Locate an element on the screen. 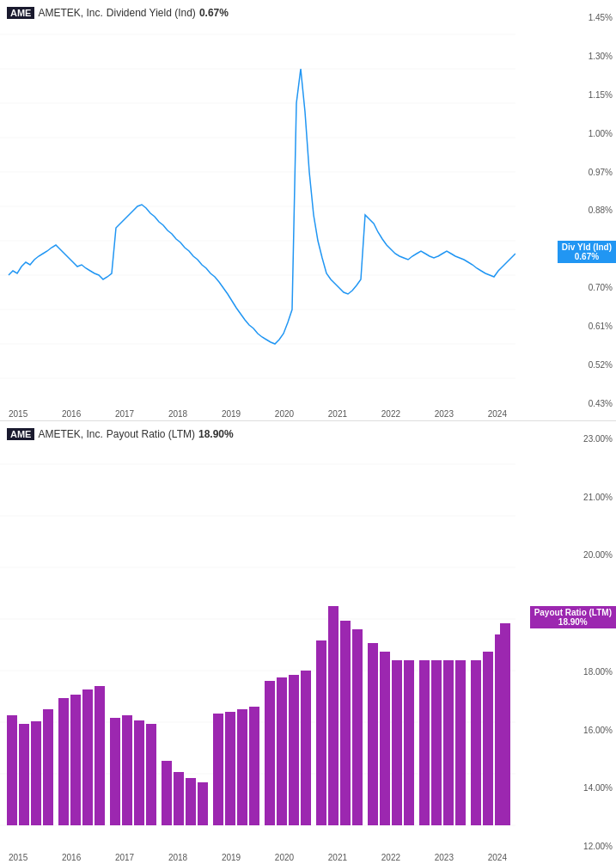 Image resolution: width=616 pixels, height=864 pixels. y-label-bot-2: 21.00% is located at coordinates (593, 497).